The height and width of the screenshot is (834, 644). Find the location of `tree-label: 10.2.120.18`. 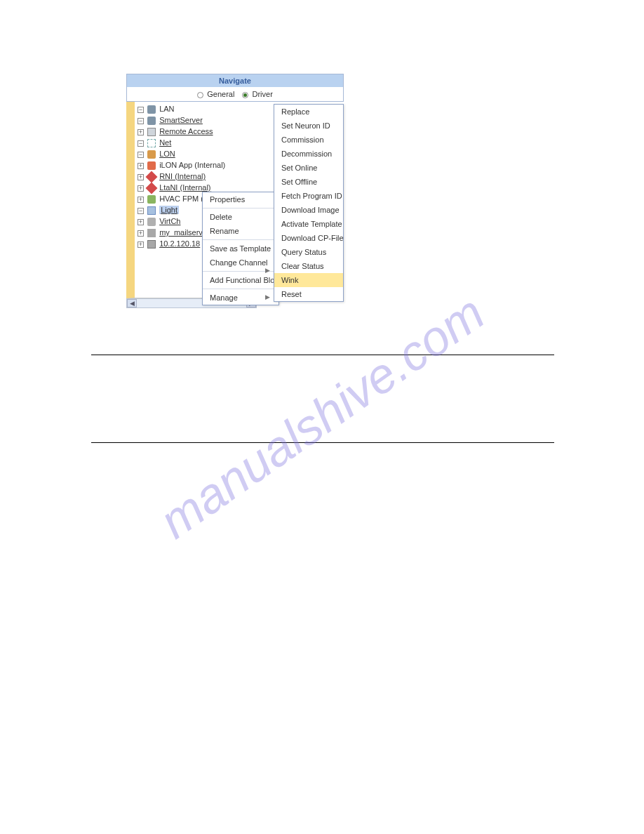

tree-label: 10.2.120.18 is located at coordinates (180, 244).